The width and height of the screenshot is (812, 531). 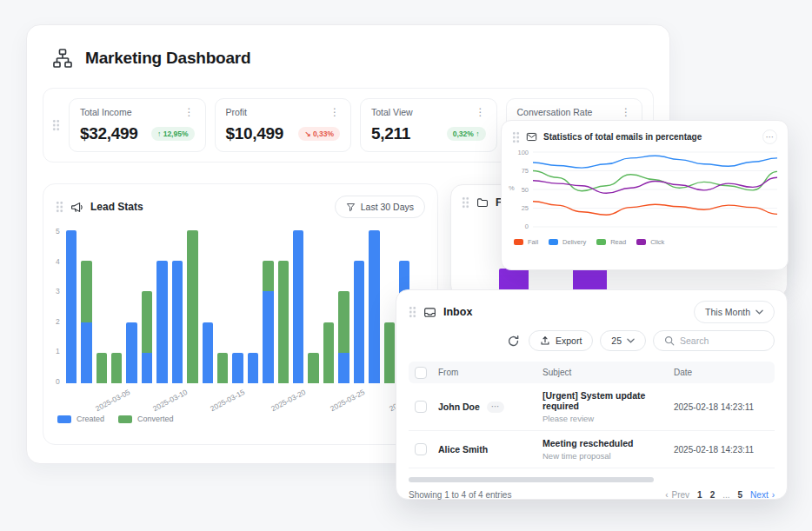 I want to click on page-5-button: 5, so click(x=741, y=495).